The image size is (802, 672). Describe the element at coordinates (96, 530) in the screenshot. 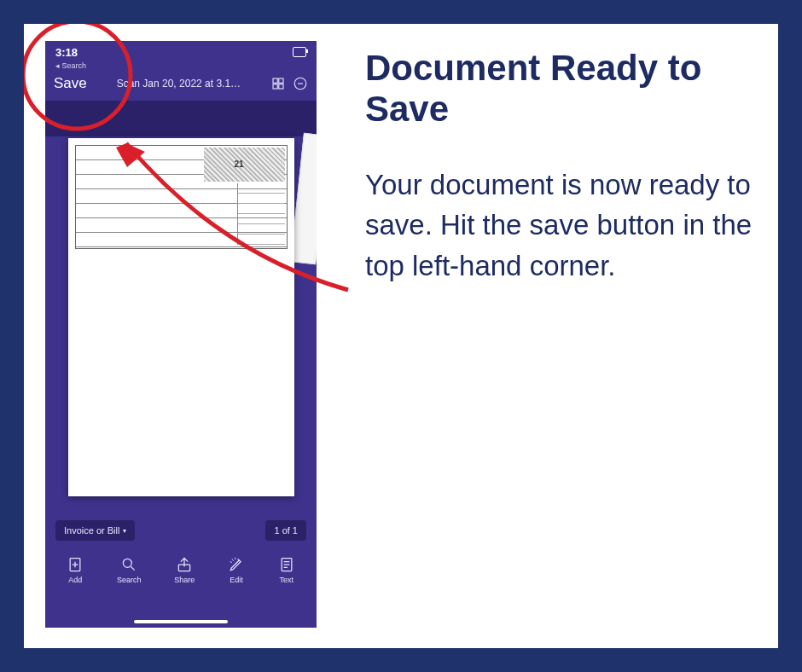

I see `category-chip: Invoice or Bill ▾` at that location.